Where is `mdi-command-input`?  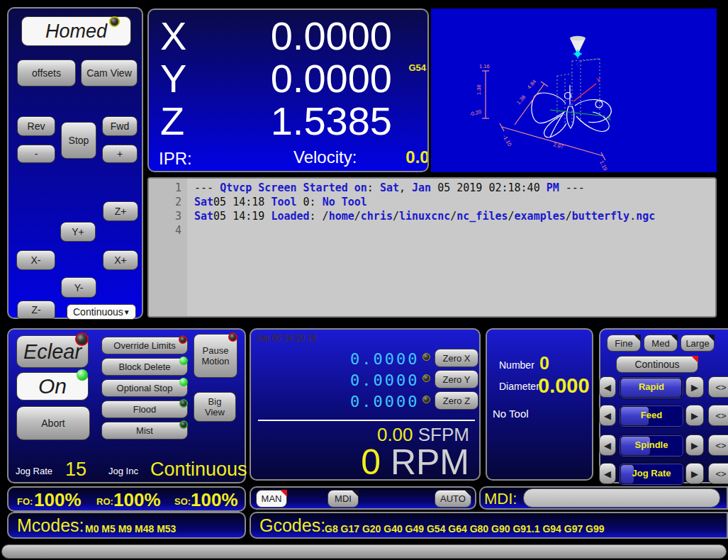 mdi-command-input is located at coordinates (622, 498).